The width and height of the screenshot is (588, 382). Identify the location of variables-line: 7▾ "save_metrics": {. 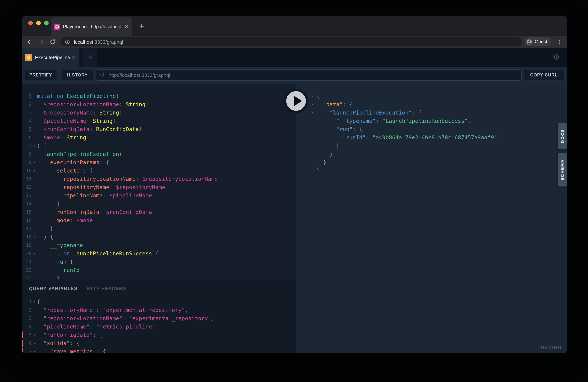
(159, 350).